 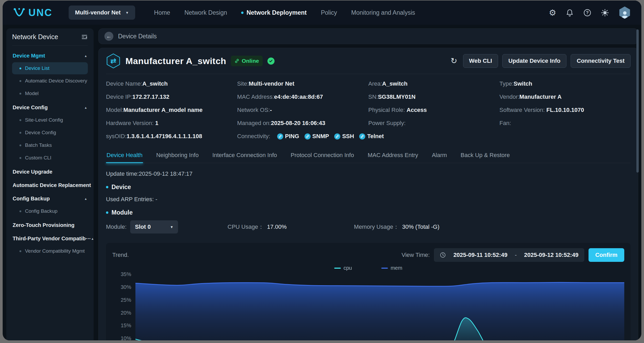 I want to click on sidebar-item-config-backup: Config Backup, so click(x=50, y=211).